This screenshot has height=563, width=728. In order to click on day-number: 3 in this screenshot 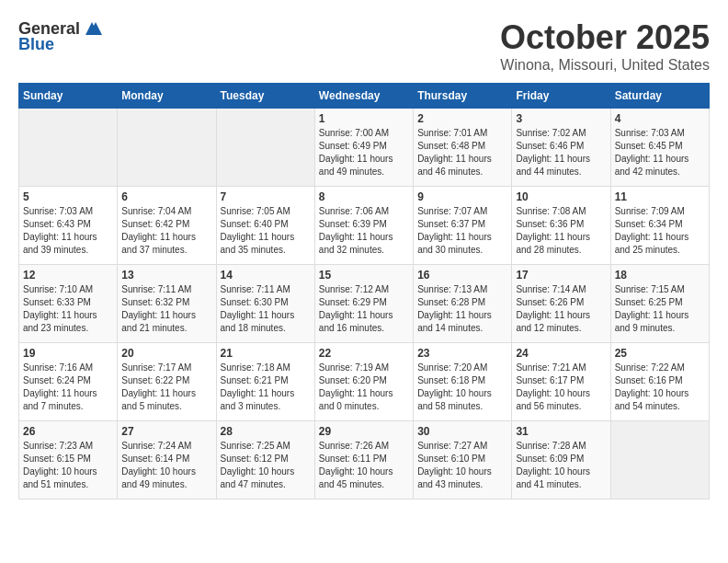, I will do `click(561, 119)`.